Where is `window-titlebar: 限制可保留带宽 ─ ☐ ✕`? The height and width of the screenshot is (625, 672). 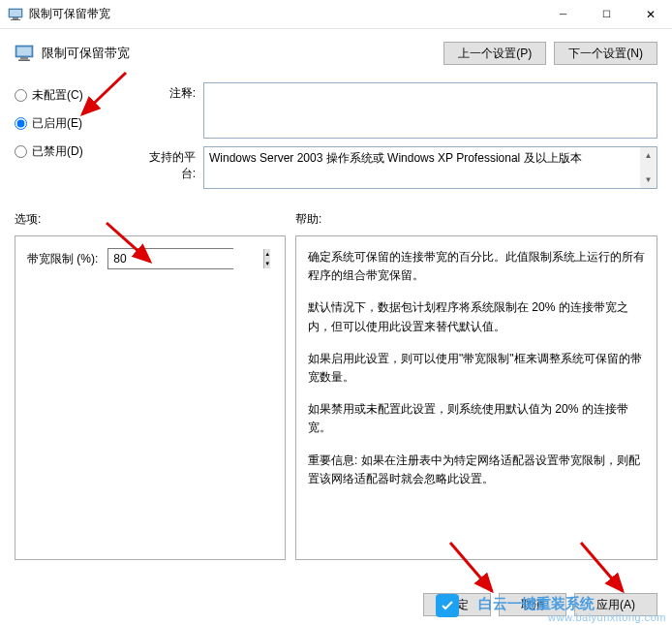
window-titlebar: 限制可保留带宽 ─ ☐ ✕ is located at coordinates (336, 15).